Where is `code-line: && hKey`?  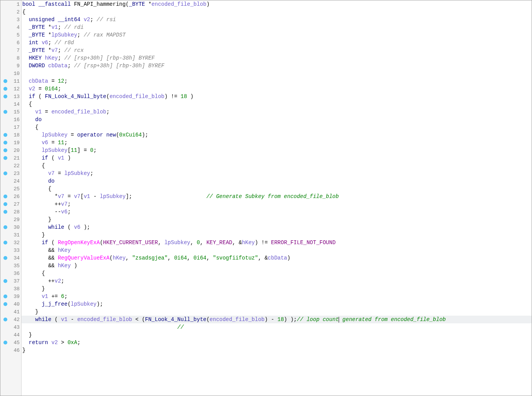 code-line: && hKey is located at coordinates (277, 250).